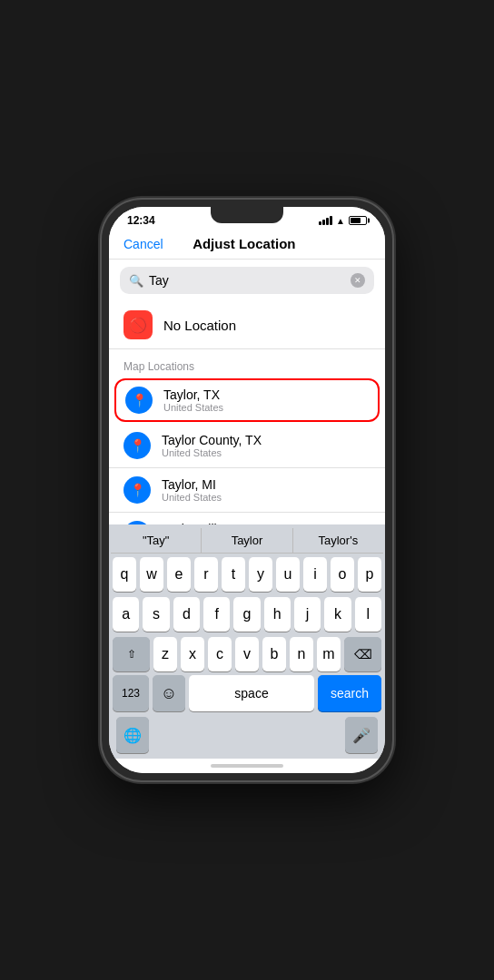 This screenshot has height=980, width=494. I want to click on location-name: Taylorsville, UT, so click(266, 523).